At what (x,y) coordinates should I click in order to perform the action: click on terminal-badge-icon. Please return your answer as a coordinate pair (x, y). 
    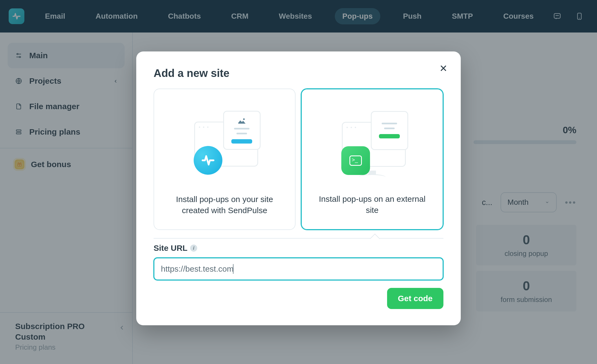
    Looking at the image, I should click on (356, 161).